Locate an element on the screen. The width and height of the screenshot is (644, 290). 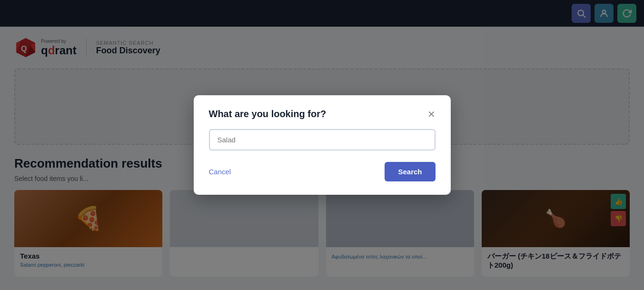
search-button: Search is located at coordinates (410, 171).